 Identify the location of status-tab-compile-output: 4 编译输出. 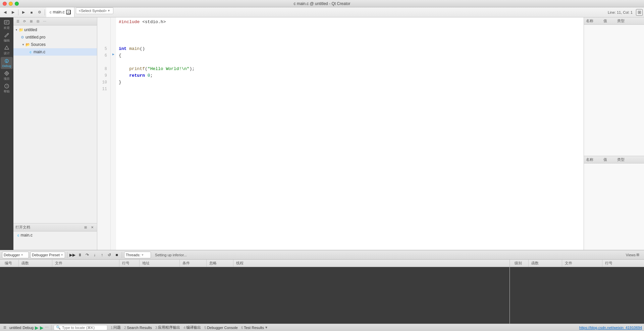
(192, 328).